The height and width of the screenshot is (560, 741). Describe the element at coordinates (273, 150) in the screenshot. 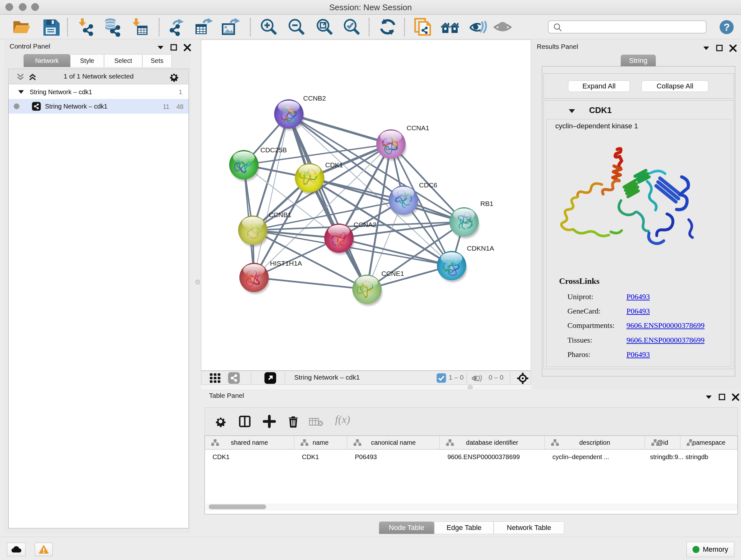

I see `svg-text: CDC25B` at that location.